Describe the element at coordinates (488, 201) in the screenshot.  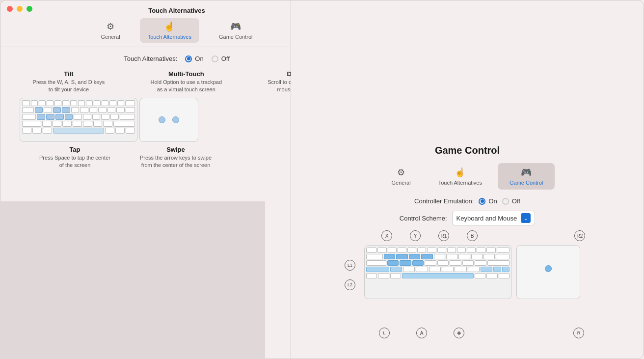
I see `ctrl-radio-on: On` at that location.